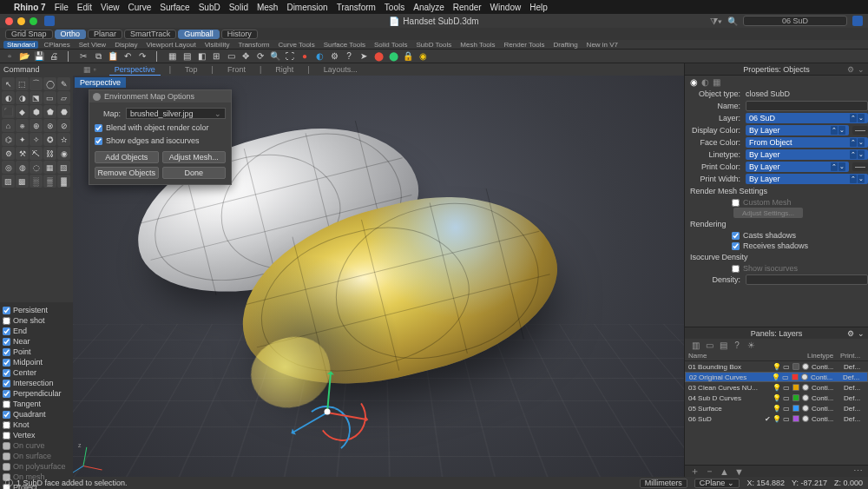 The height and width of the screenshot is (489, 868). What do you see at coordinates (187, 56) in the screenshot?
I see `layer-state-icon: ▤` at bounding box center [187, 56].